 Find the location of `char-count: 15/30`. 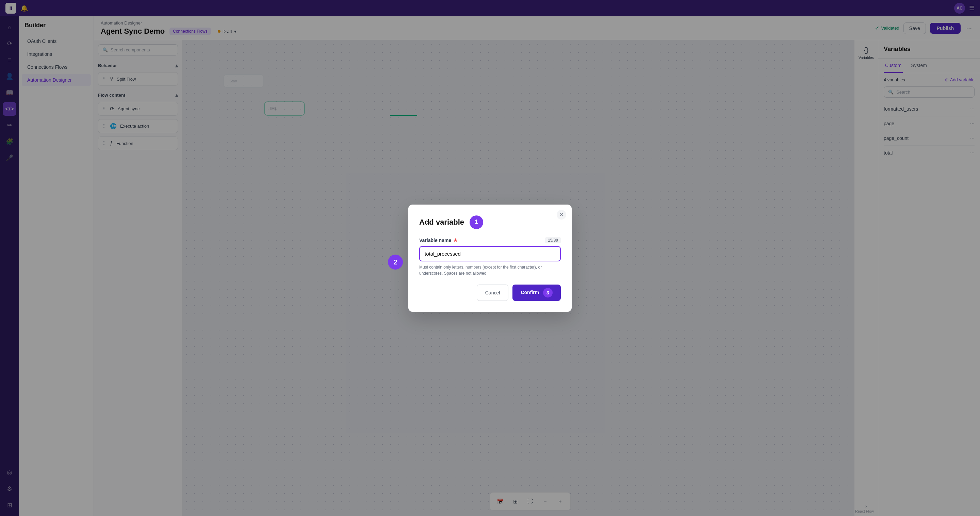

char-count: 15/30 is located at coordinates (553, 240).